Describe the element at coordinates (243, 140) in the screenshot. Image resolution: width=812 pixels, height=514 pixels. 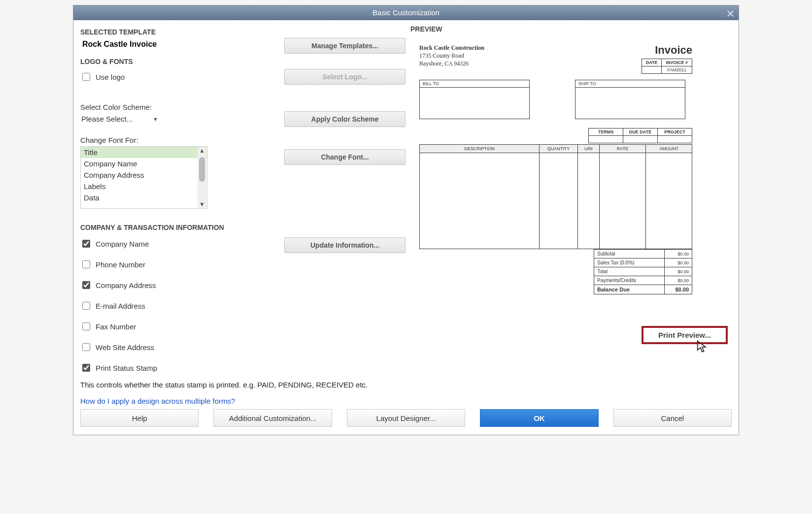
I see `change-font-label: Change Font For:` at that location.